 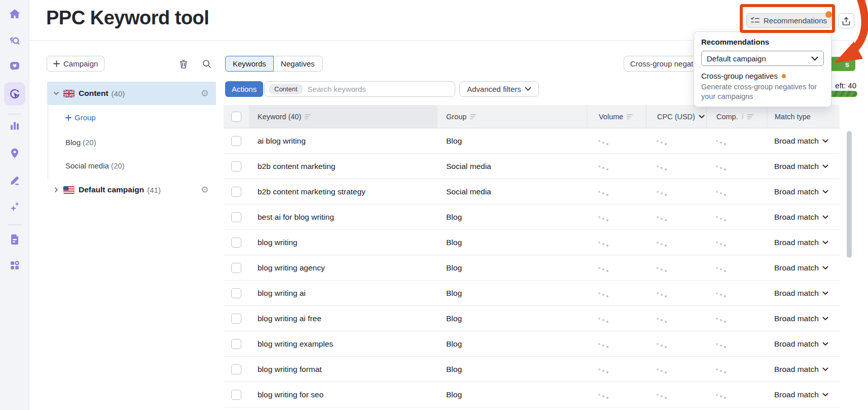 I want to click on analytics-bars-icon, so click(x=15, y=126).